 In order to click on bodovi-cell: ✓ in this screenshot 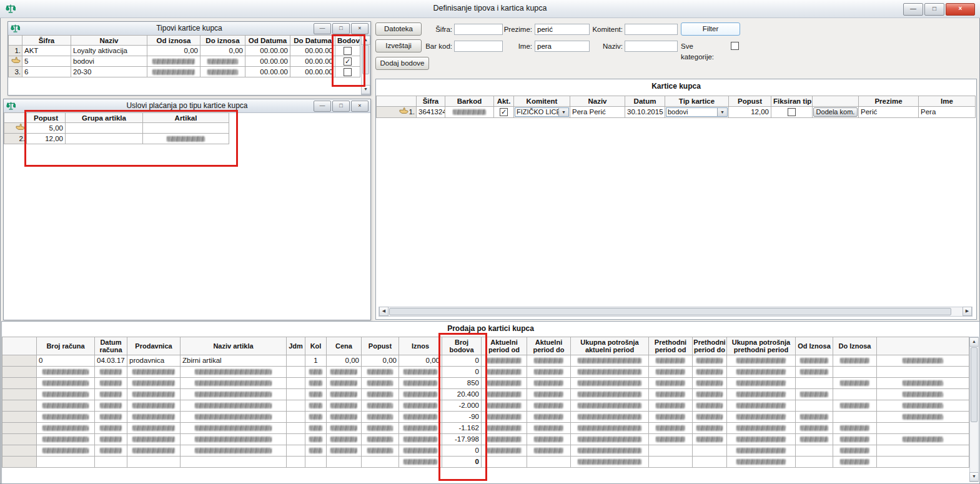, I will do `click(348, 61)`.